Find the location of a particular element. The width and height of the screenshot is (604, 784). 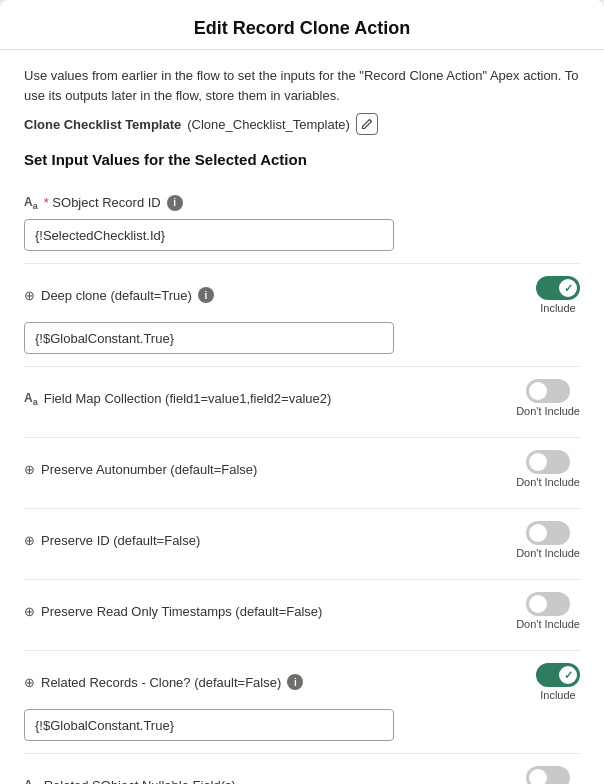

field-row-field-map-collection: AaField Map Collection (field1=value1,fi… is located at coordinates (302, 402).